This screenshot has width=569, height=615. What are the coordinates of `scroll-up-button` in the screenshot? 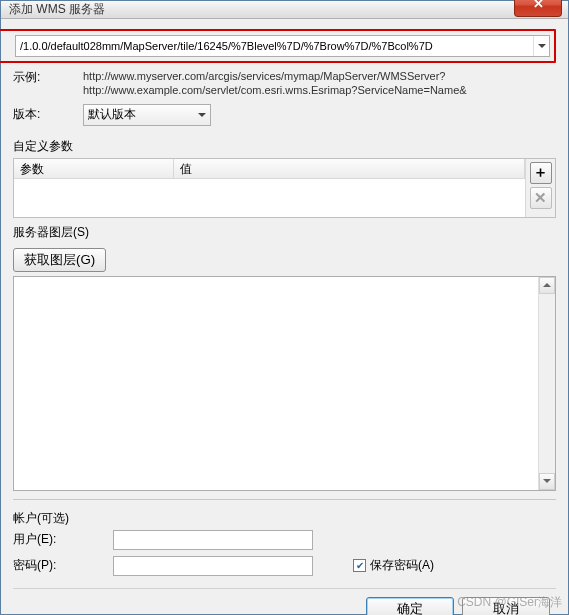 It's located at (547, 286).